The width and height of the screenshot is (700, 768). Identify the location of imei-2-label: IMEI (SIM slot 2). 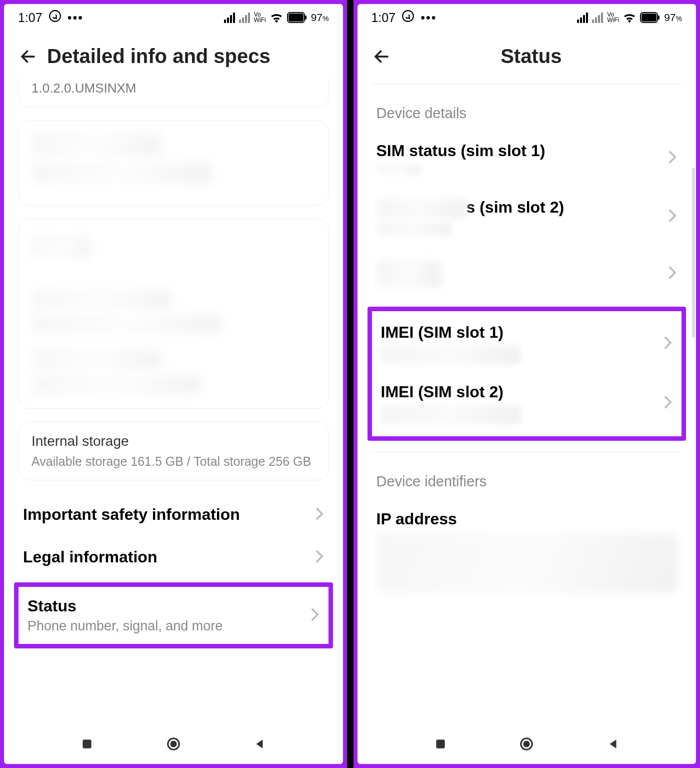
(522, 392).